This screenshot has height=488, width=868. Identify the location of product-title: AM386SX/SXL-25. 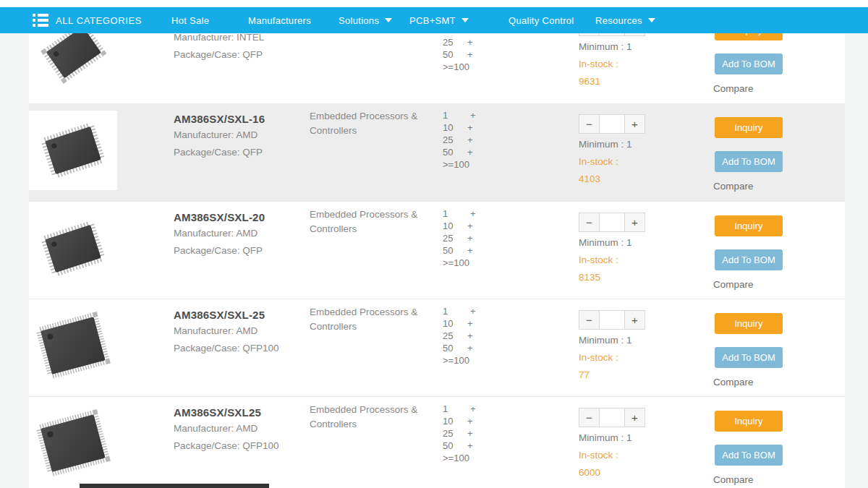
(219, 315).